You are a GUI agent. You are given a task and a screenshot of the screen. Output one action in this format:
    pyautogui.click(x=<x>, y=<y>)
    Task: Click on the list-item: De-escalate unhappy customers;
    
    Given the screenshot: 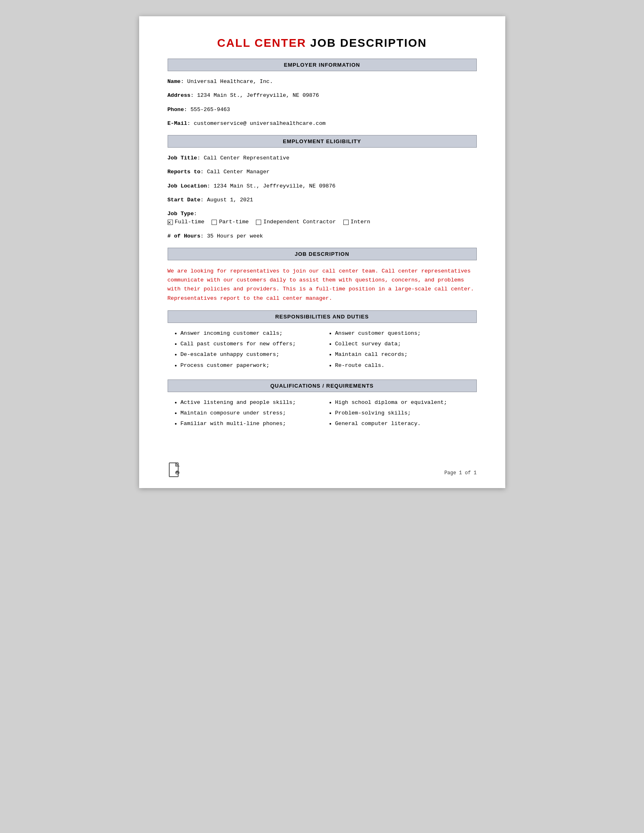 What is the action you would take?
    pyautogui.click(x=251, y=355)
    